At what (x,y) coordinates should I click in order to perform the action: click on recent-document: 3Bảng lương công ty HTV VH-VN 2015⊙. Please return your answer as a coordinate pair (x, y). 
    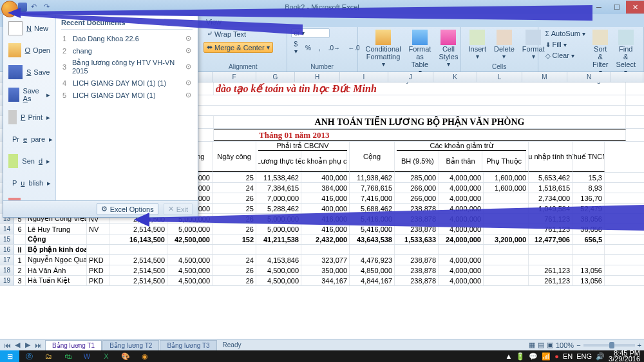
    Looking at the image, I should click on (127, 67).